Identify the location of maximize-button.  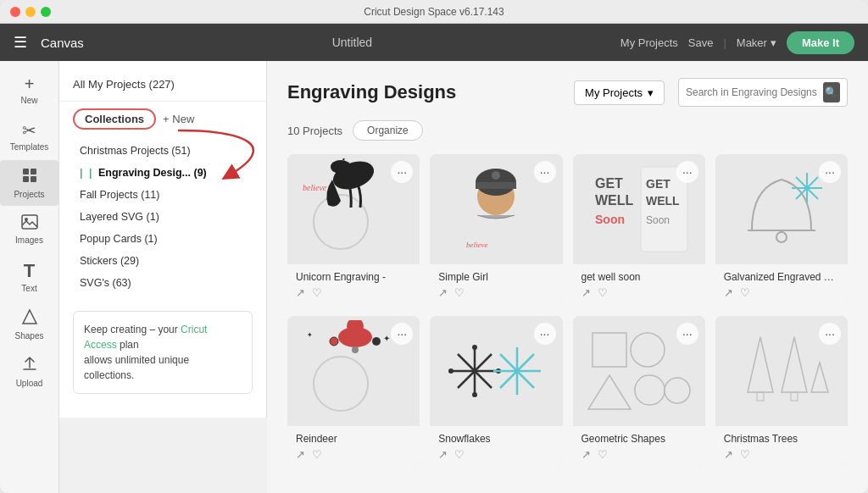
(46, 12).